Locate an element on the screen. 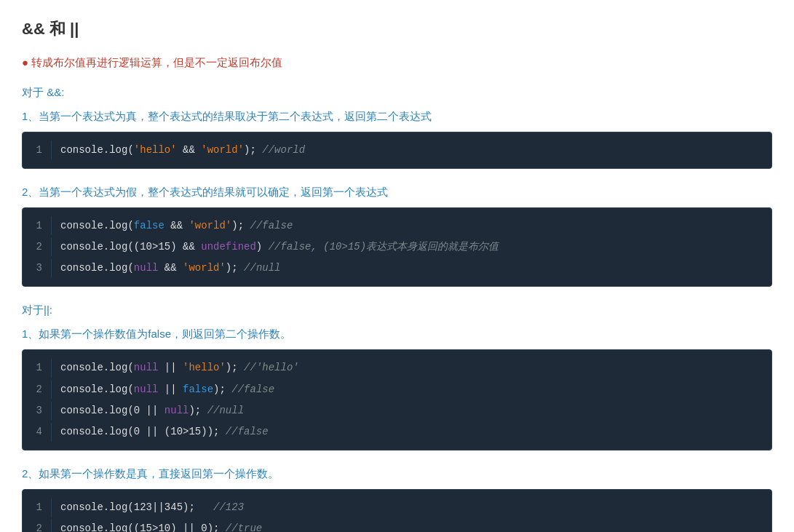  code-block-2: 1 console.log(false && 'world'); //false… is located at coordinates (397, 247).